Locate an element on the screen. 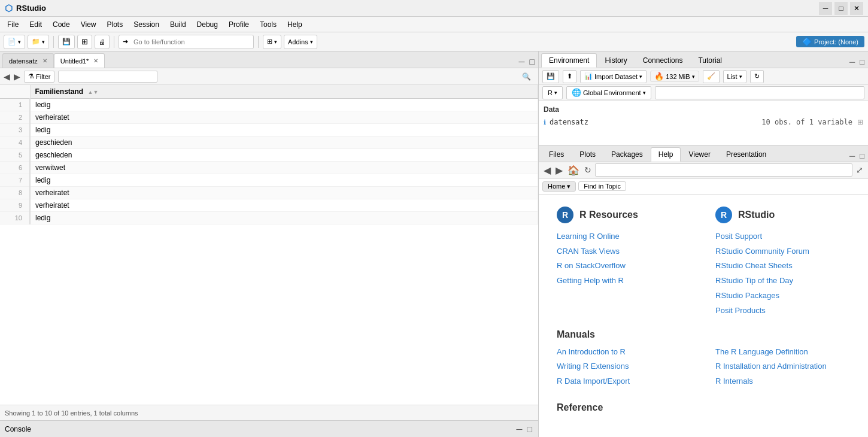 This screenshot has width=868, height=437. collapse-left-button: ─ is located at coordinates (522, 62).